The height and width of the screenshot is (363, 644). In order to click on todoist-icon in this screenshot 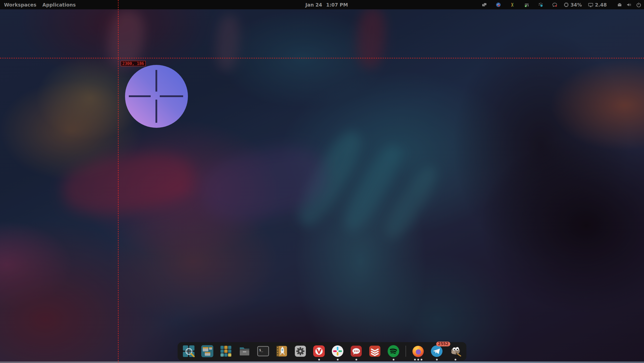, I will do `click(375, 351)`.